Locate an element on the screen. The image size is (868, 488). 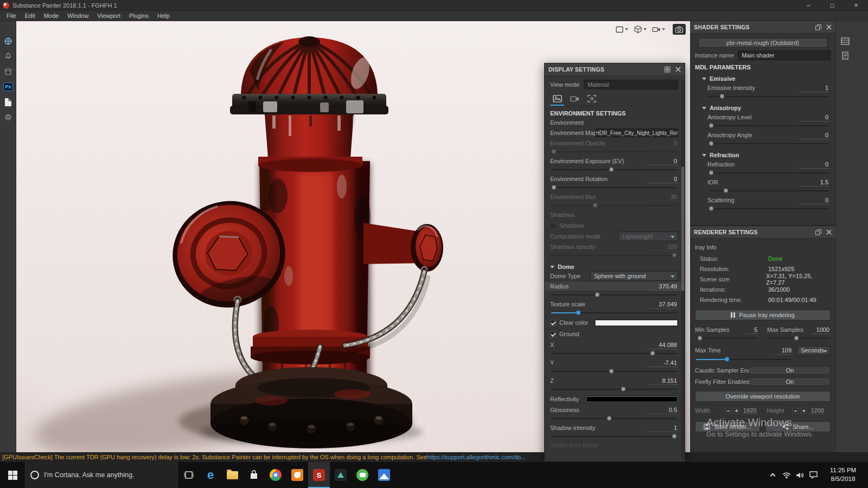
tab-post-effects is located at coordinates (592, 99).